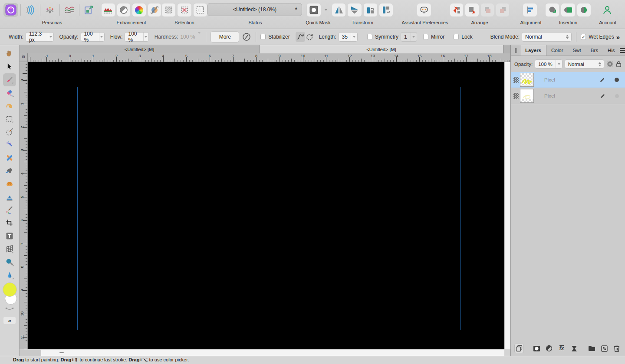  What do you see at coordinates (533, 50) in the screenshot?
I see `tab-layers: Layers` at bounding box center [533, 50].